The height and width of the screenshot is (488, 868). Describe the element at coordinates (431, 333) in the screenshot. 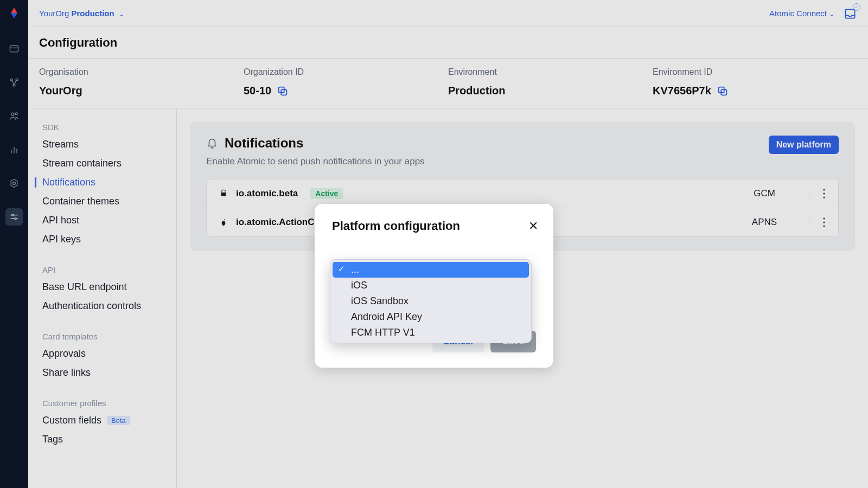

I see `select-option: FCM HTTP V1` at that location.